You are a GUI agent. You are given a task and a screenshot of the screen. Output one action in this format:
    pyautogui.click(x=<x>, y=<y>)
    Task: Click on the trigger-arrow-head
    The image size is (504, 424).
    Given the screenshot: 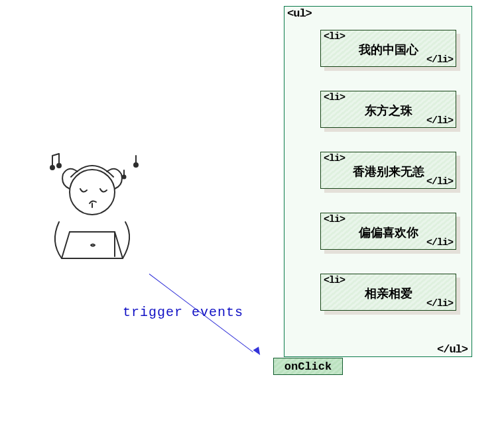 What is the action you would take?
    pyautogui.click(x=259, y=351)
    